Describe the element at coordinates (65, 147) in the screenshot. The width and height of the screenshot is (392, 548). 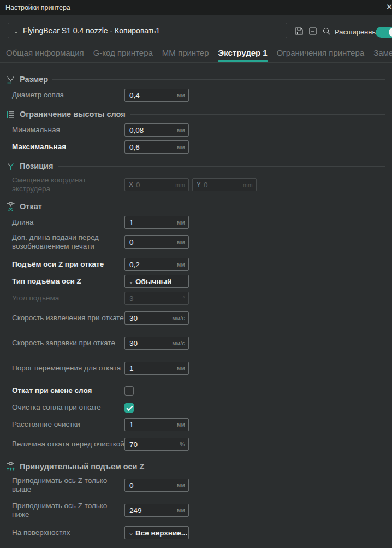
I see `setting-label: Максимальная` at that location.